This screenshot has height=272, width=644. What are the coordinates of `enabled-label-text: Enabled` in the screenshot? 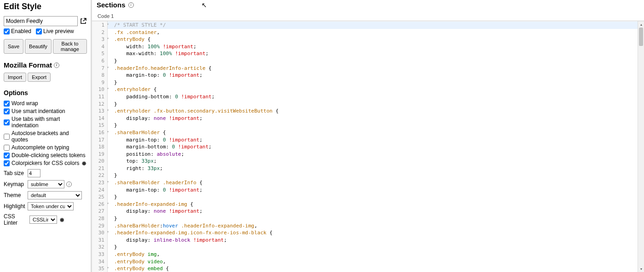 It's located at (21, 31).